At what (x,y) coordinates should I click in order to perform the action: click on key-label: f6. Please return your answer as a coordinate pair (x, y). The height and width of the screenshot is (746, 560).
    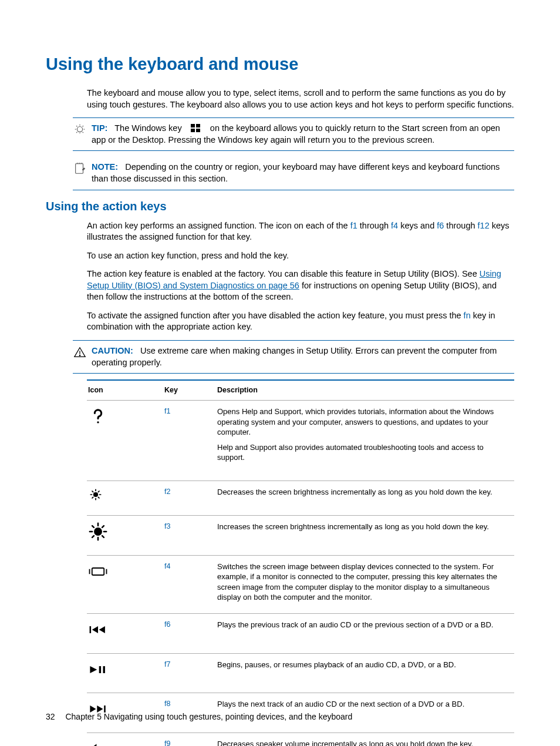
    Looking at the image, I should click on (190, 634).